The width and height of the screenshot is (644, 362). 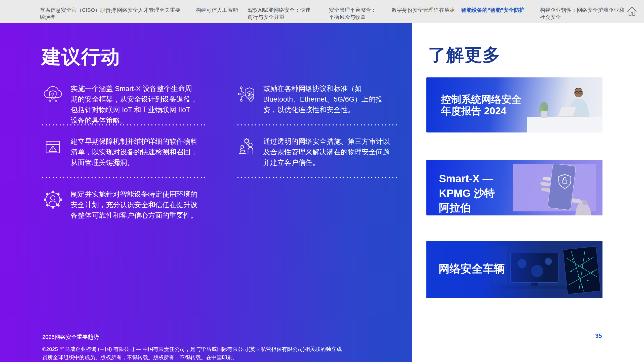 I want to click on top-navigation: 首席信息安全官（CISO）职责持续演变 网络安全人才管理至关重要 构建可信人工智…, so click(x=322, y=11).